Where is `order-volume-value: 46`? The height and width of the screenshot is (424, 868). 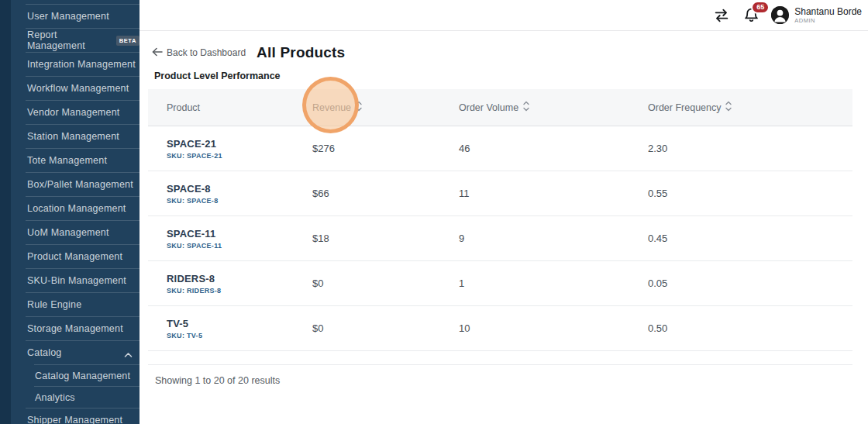
order-volume-value: 46 is located at coordinates (553, 149).